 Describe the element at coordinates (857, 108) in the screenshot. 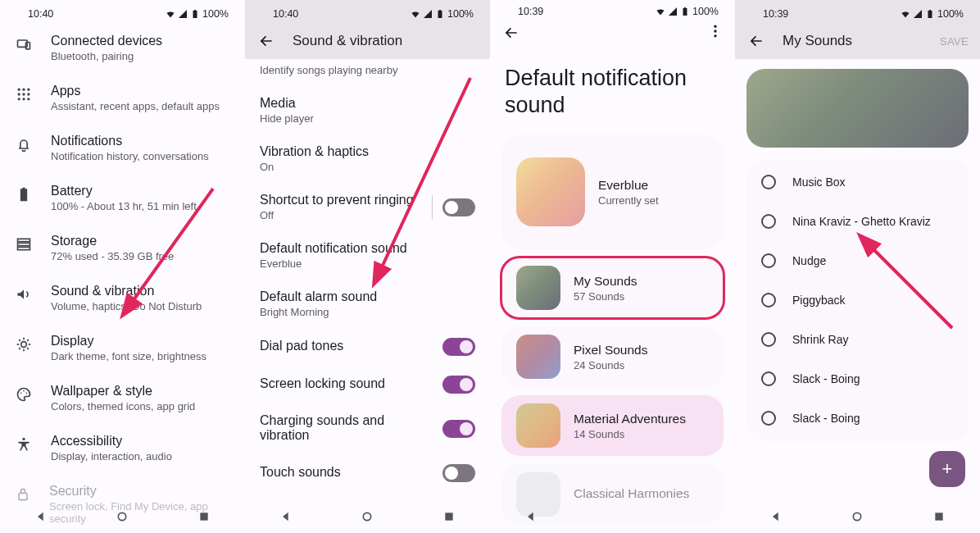

I see `header-image` at that location.